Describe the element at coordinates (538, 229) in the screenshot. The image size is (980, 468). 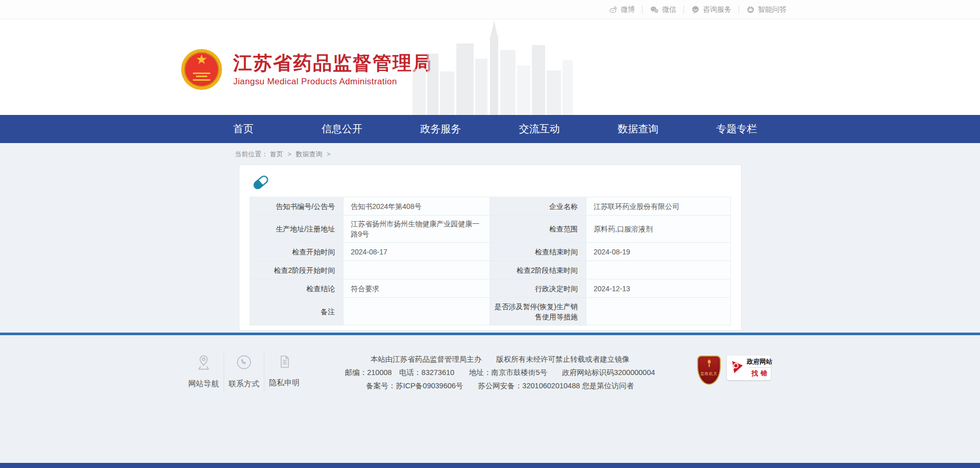
I see `field-label: 检查范围` at that location.